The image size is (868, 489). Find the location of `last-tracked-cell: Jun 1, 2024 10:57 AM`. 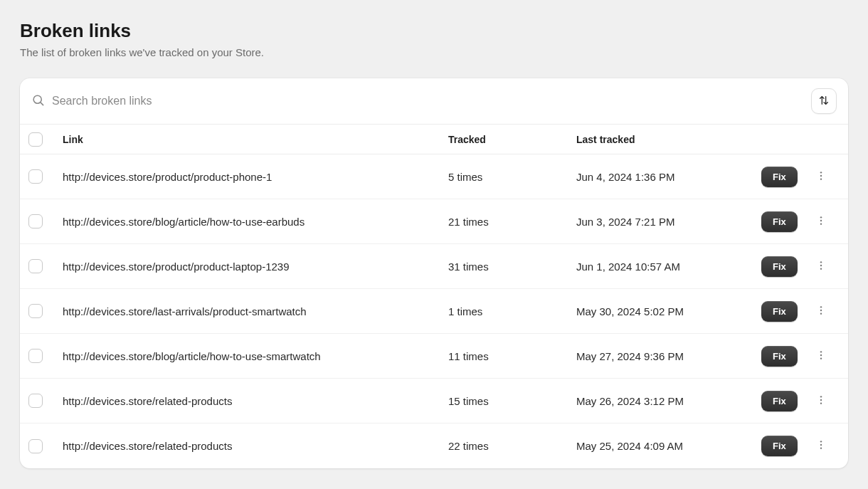

last-tracked-cell: Jun 1, 2024 10:57 AM is located at coordinates (669, 266).